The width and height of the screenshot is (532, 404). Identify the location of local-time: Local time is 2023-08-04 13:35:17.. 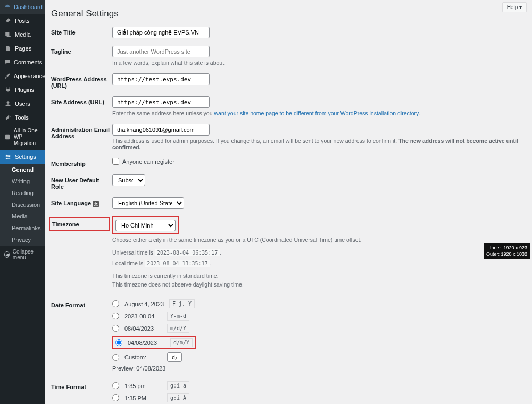
(317, 263).